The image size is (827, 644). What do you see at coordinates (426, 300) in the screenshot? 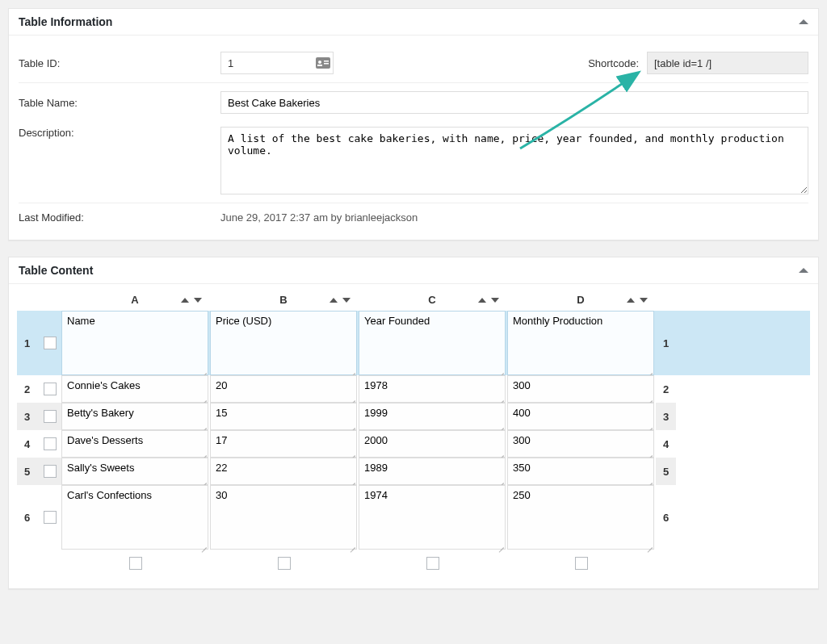
I see `column-header-row: A B C D` at bounding box center [426, 300].